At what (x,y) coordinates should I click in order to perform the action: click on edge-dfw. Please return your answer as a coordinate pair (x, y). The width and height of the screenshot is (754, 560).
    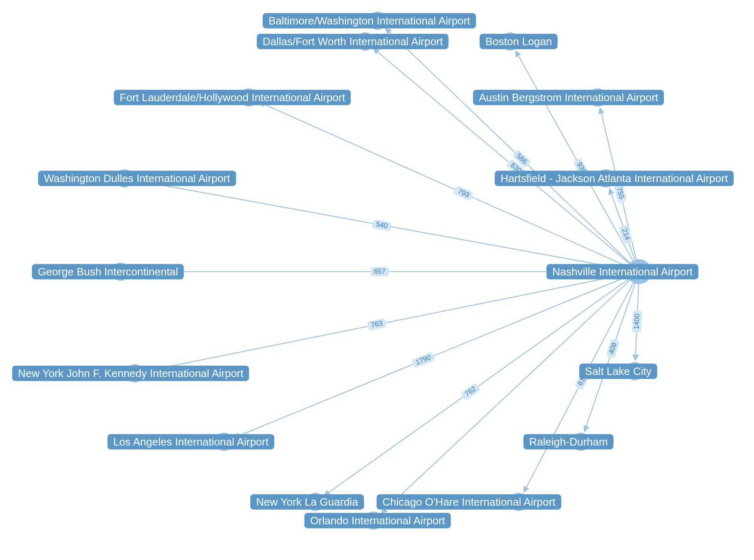
    Looking at the image, I should click on (501, 156).